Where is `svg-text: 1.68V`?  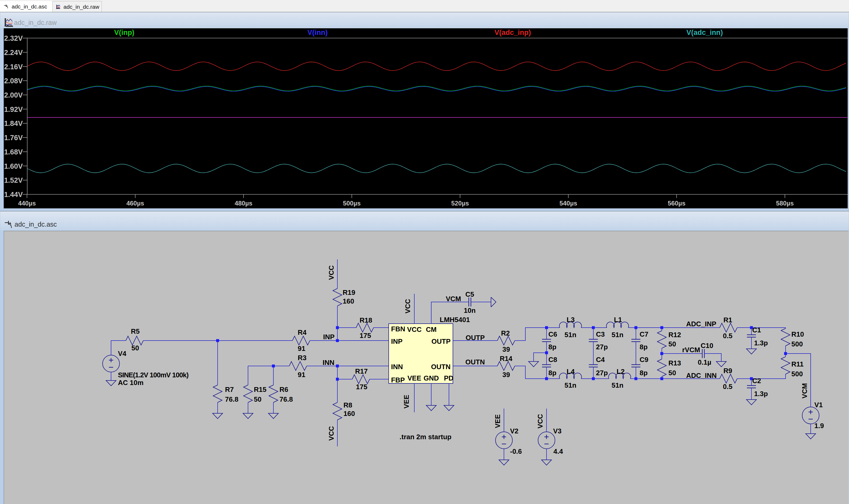 svg-text: 1.68V is located at coordinates (14, 152).